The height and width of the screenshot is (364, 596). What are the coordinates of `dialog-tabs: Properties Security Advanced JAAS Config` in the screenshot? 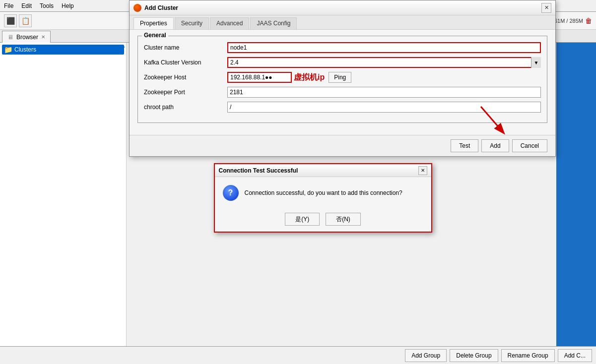 It's located at (342, 23).